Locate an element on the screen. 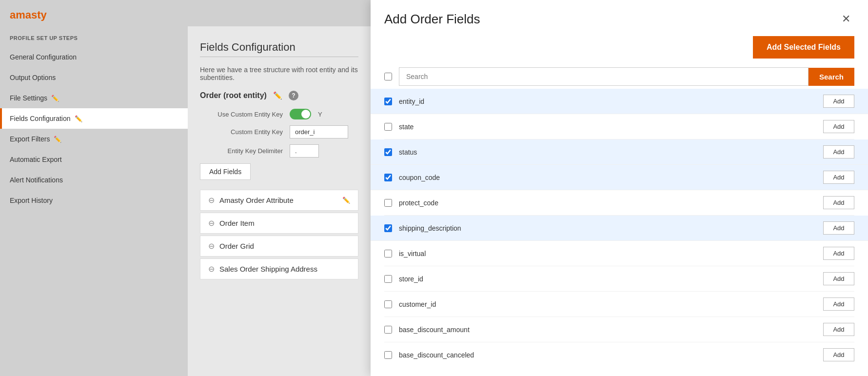 Image resolution: width=868 pixels, height=376 pixels. field-row-state: stateAdd is located at coordinates (619, 127).